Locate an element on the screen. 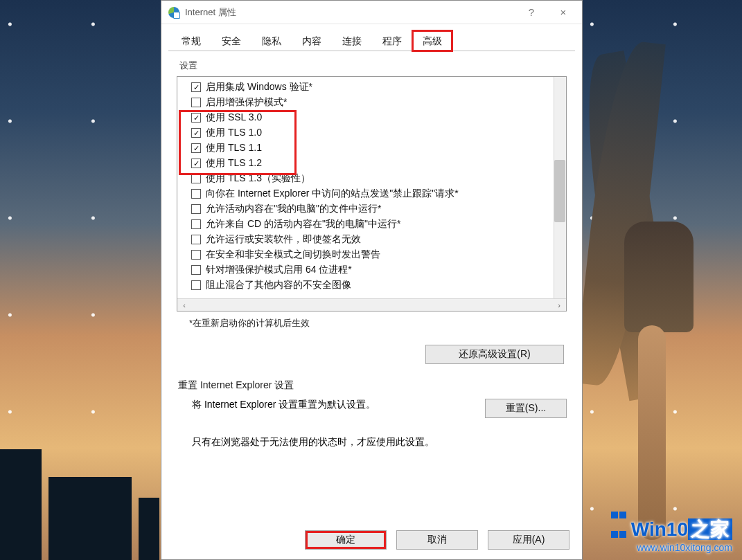  setting-row: 启用集成 Windows 验证* is located at coordinates (377, 87).